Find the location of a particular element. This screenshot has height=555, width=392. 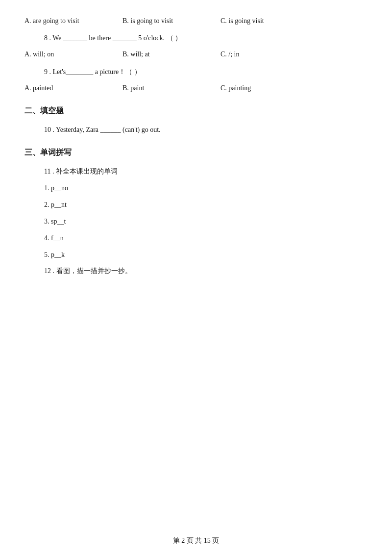

q9-text: 9 . Let's________ a picture！（ ） is located at coordinates (196, 72).